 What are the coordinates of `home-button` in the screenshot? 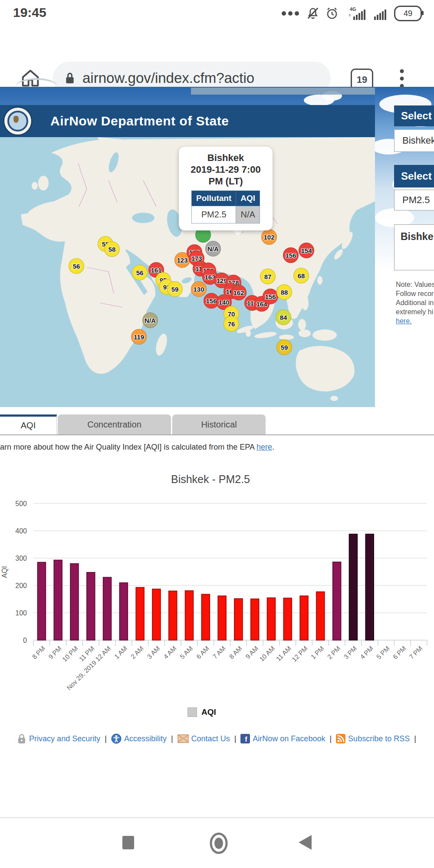 It's located at (219, 843).